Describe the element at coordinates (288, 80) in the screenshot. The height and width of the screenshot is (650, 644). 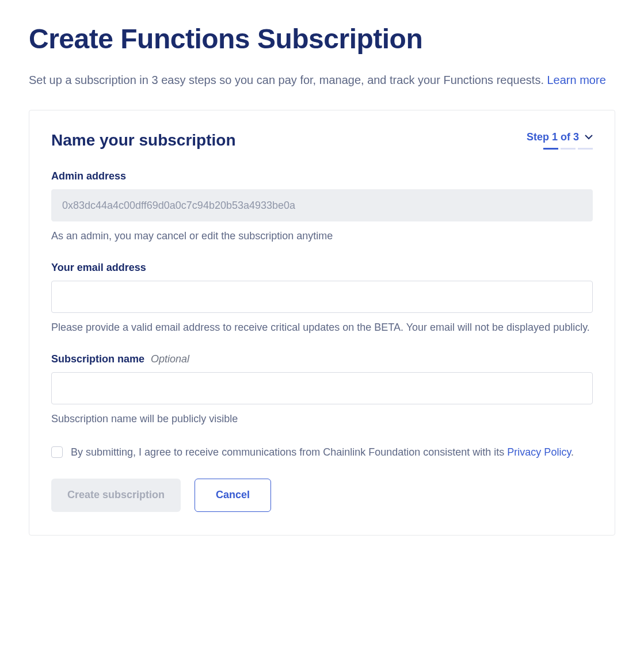
I see `subtitle-text: Set up a subscription in 3 easy steps so…` at that location.